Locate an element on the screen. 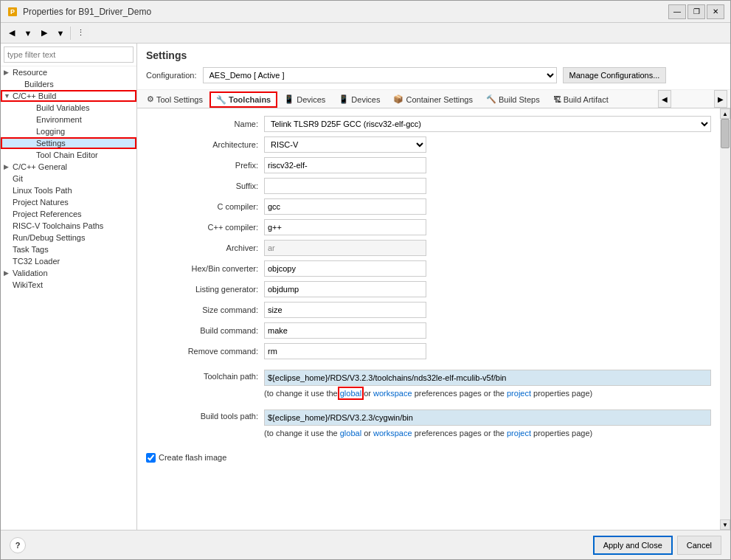 This screenshot has height=560, width=731. window-title: Properties for B91_Driver_Demo is located at coordinates (345, 12).